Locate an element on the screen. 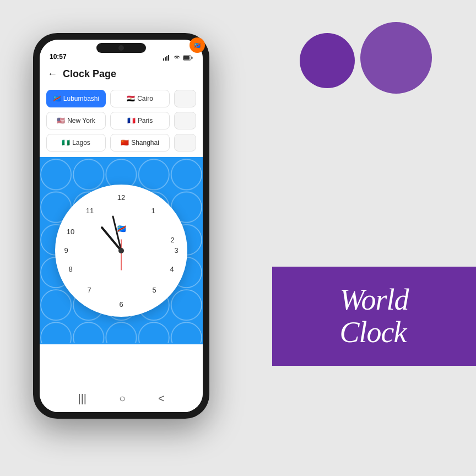 This screenshot has width=476, height=476. city-grid: 🇨🇩 Lubumbashi 🇪🇬 Cairo 🇺🇸 New York 🇫🇷 Pa… is located at coordinates (121, 121).